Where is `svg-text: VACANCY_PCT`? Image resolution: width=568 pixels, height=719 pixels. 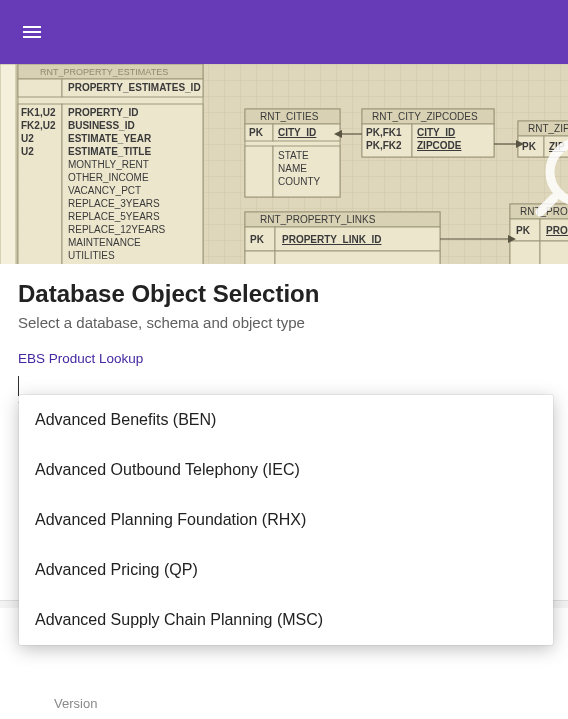
svg-text: VACANCY_PCT is located at coordinates (104, 190).